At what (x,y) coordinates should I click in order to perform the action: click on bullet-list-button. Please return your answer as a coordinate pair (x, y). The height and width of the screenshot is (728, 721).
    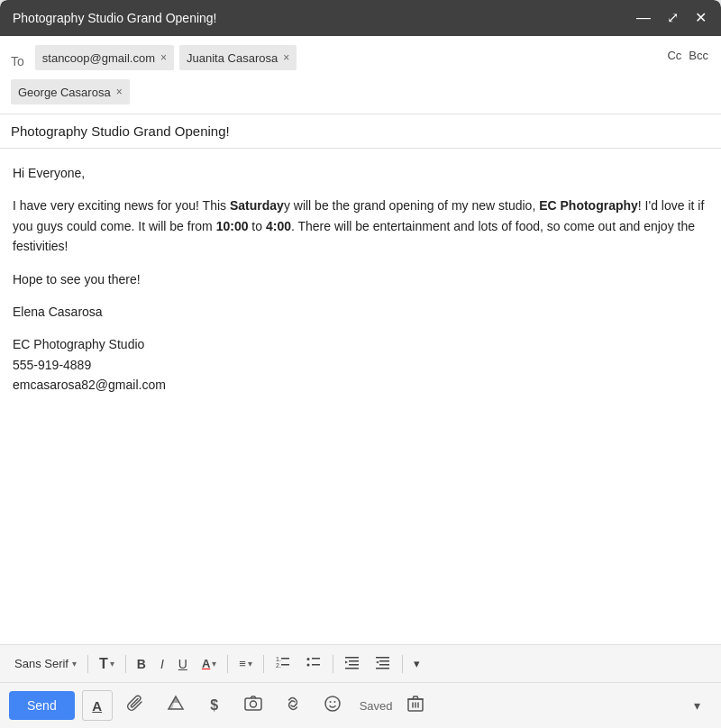
    Looking at the image, I should click on (314, 663).